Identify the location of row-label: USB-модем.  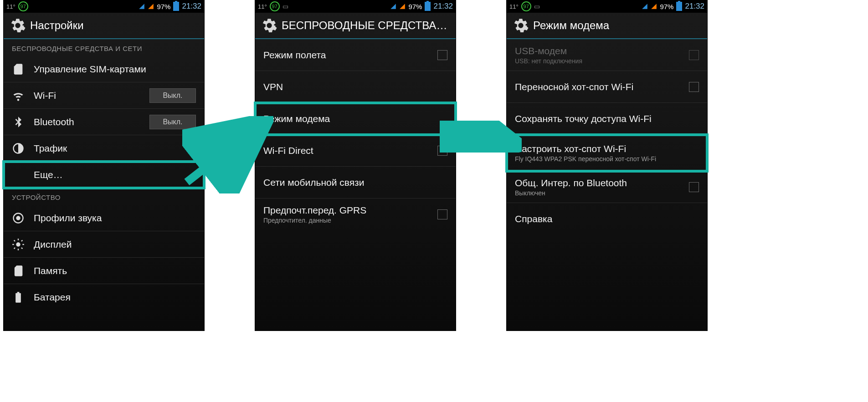
(602, 51).